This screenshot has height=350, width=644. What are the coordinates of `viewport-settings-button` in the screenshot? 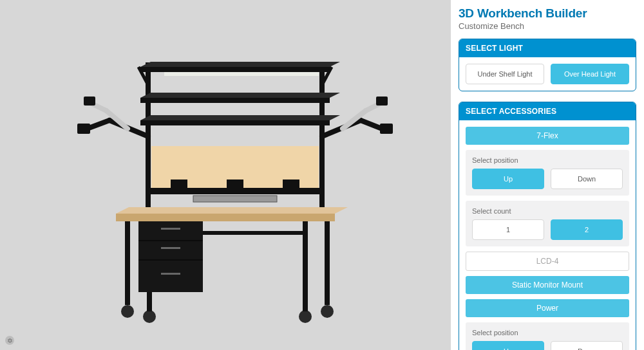 It's located at (10, 340).